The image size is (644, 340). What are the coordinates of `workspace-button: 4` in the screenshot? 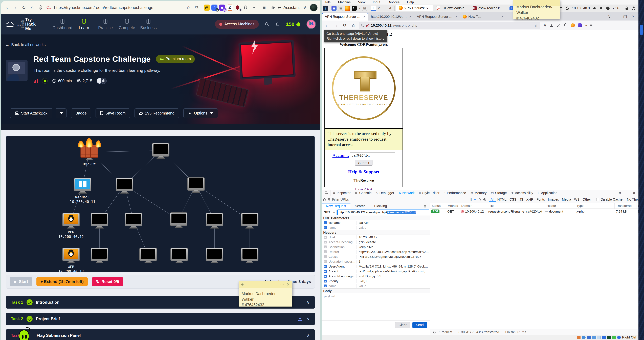 It's located at (390, 8).